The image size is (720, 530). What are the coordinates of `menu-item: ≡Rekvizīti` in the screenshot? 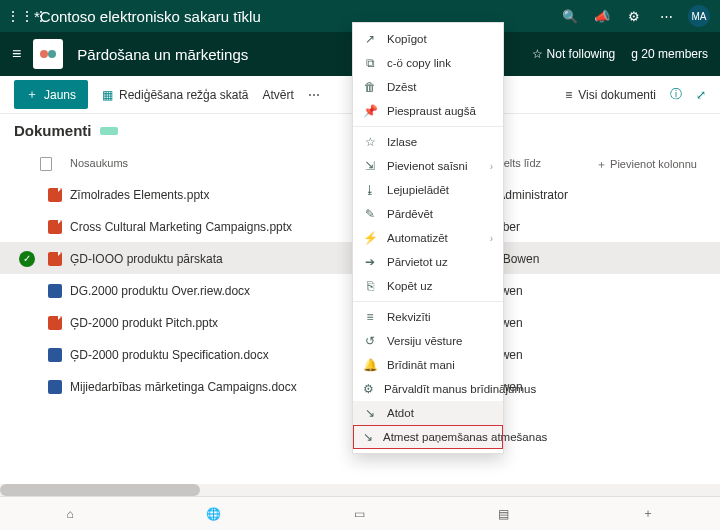 It's located at (428, 317).